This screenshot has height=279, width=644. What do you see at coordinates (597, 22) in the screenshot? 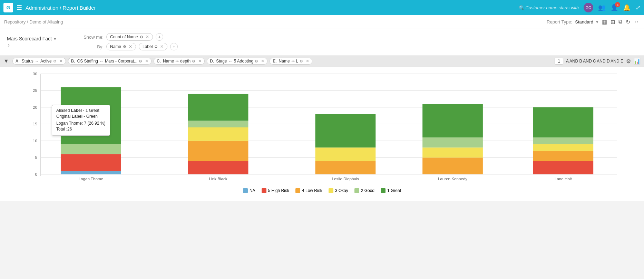
I see `report-type-dropdown-icon: ▾` at bounding box center [597, 22].